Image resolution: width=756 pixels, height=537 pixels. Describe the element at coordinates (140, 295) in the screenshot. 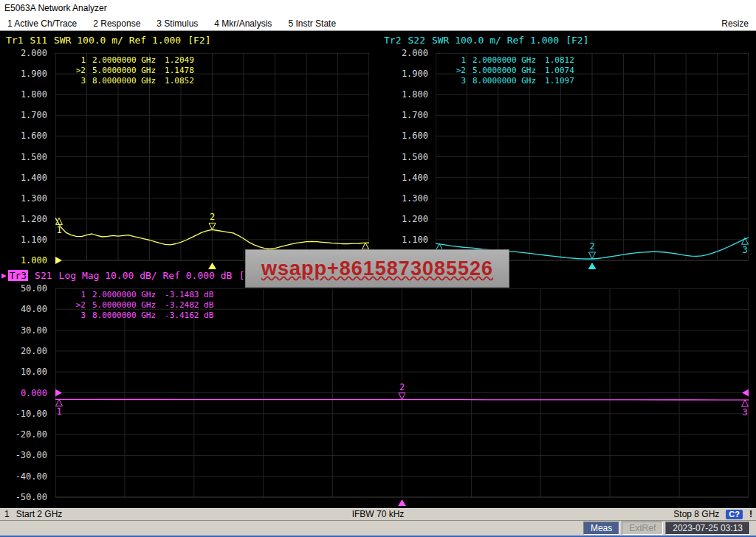

I see `tr3-marker-row-1: 12.0000000 GHz-3.1483 dB` at that location.